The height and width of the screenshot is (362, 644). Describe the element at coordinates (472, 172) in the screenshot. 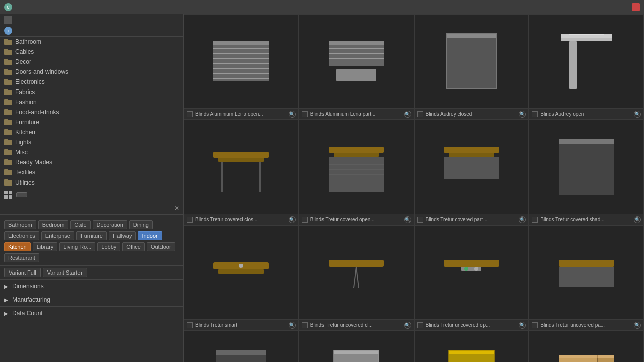

I see `grid-item-6: Blinds Tretur covered part...🔍` at that location.